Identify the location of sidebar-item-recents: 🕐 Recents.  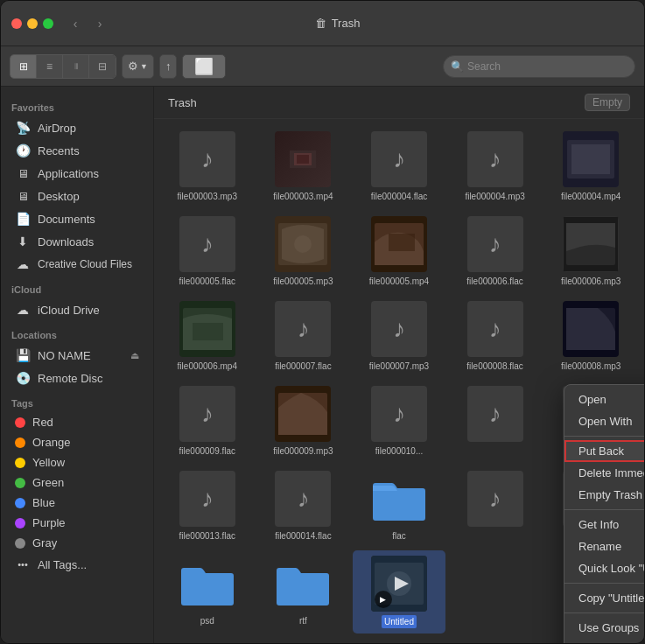
(77, 150).